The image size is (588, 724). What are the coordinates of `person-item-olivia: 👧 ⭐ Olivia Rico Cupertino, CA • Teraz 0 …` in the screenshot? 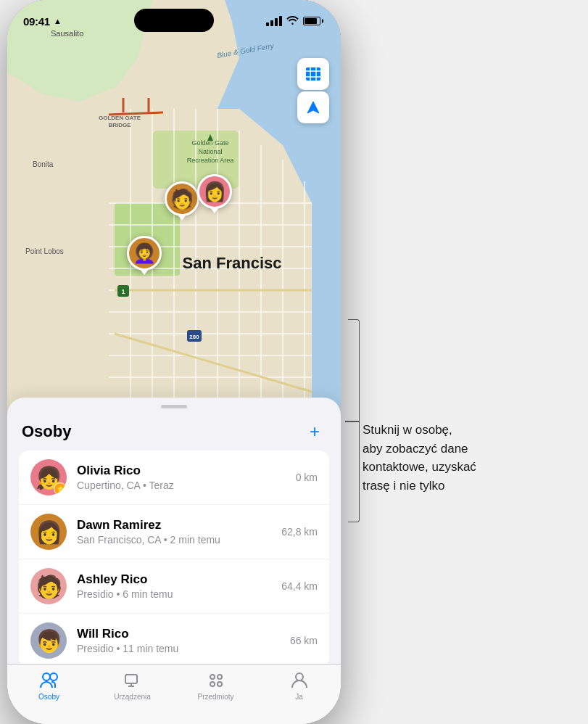 It's located at (174, 477).